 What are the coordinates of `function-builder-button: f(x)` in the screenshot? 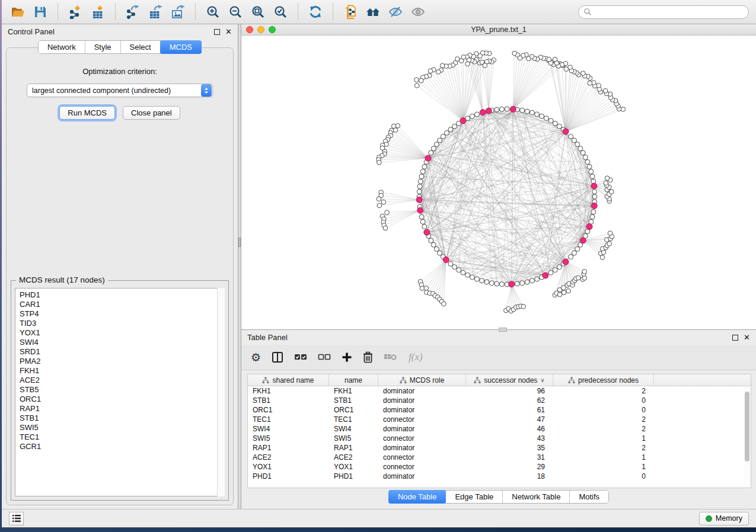 It's located at (416, 357).